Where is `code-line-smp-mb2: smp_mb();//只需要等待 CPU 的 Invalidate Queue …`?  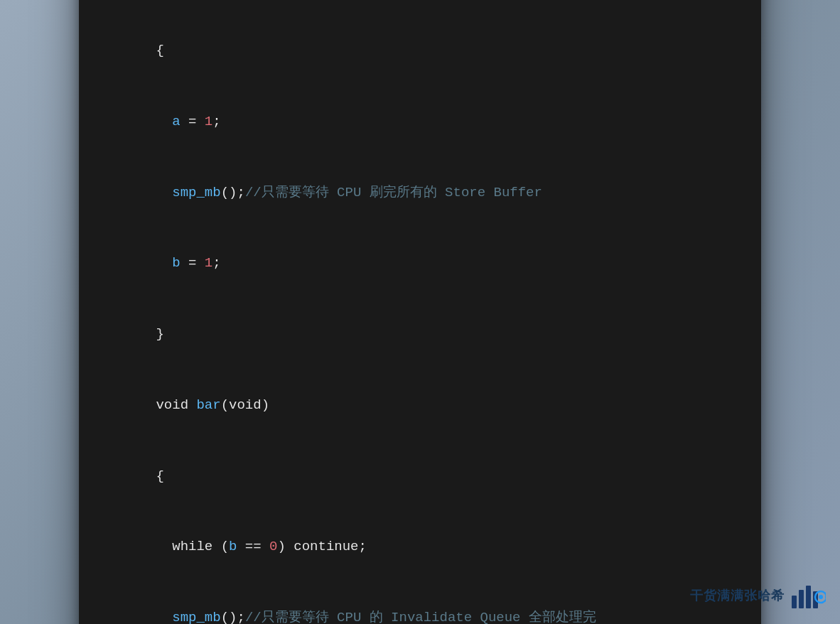
code-line-smp-mb2: smp_mb();//只需要等待 CPU 的 Invalidate Queue … is located at coordinates (420, 603).